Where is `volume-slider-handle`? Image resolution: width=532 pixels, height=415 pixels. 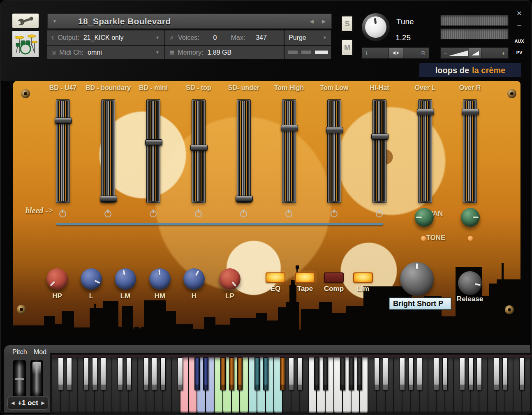
volume-slider-handle is located at coordinates (475, 53).